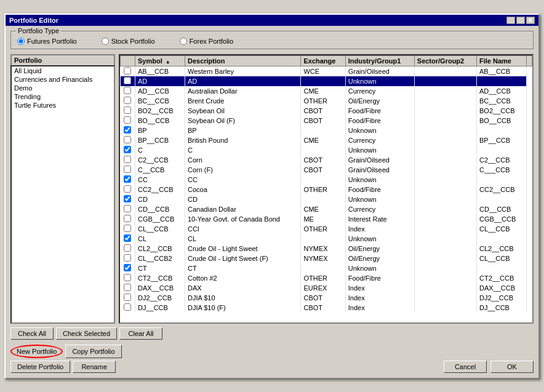 The height and width of the screenshot is (392, 544). Describe the element at coordinates (141, 334) in the screenshot. I see `clear-all-button: Clear All` at that location.